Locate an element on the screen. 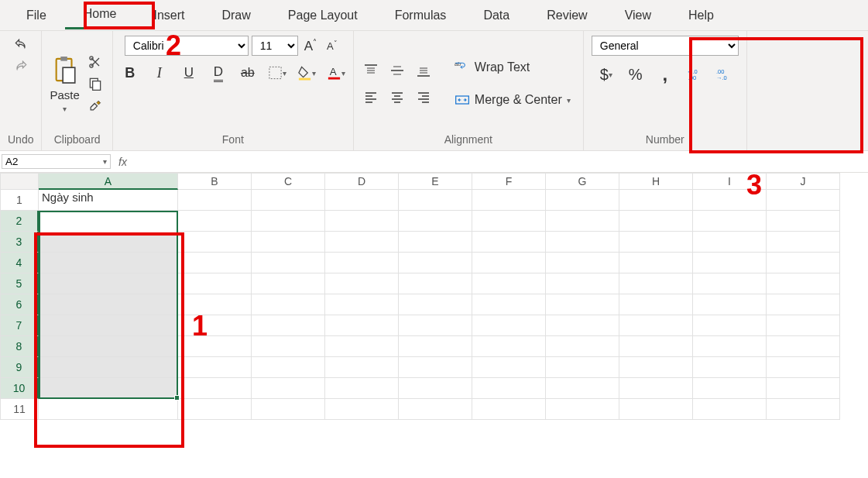 Image resolution: width=868 pixels, height=478 pixels. copy-icon is located at coordinates (95, 84).